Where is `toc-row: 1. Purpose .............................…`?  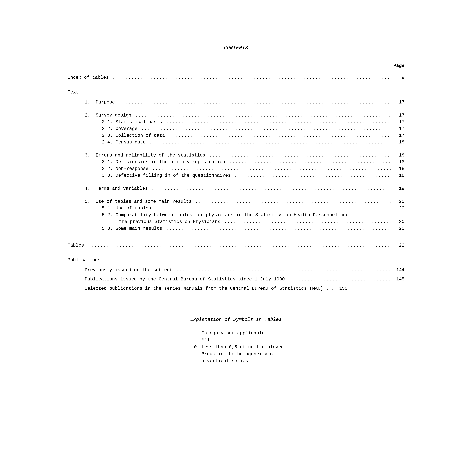 toc-row: 1. Purpose .............................… is located at coordinates (236, 102).